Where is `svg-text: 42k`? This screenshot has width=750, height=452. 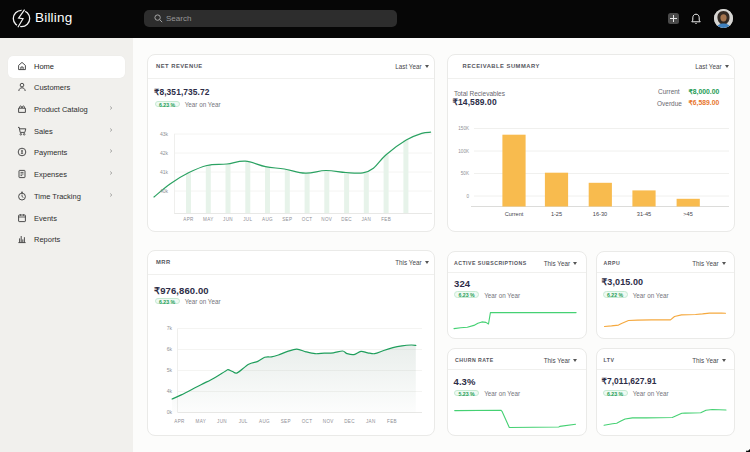
svg-text: 42k is located at coordinates (164, 153).